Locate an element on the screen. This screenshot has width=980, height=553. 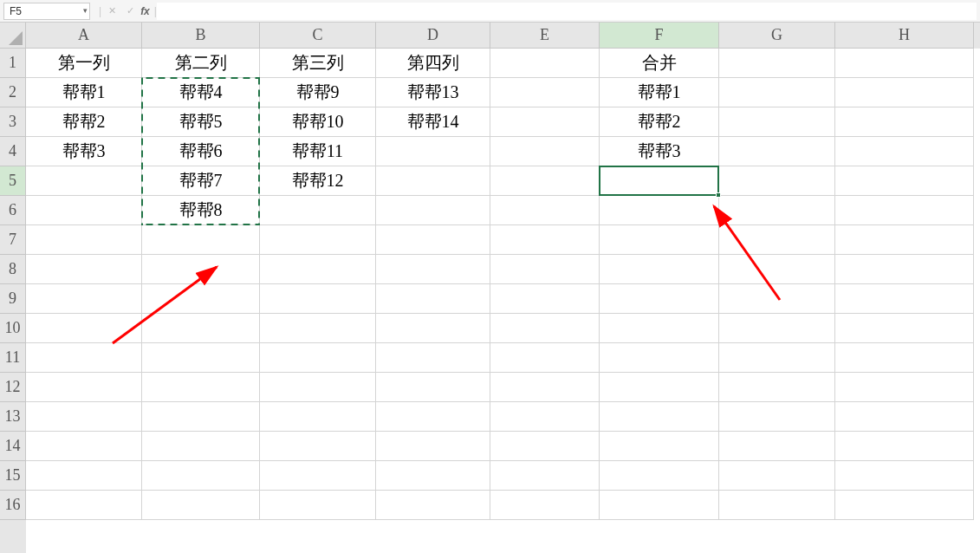
cell-H11 is located at coordinates (905, 358).